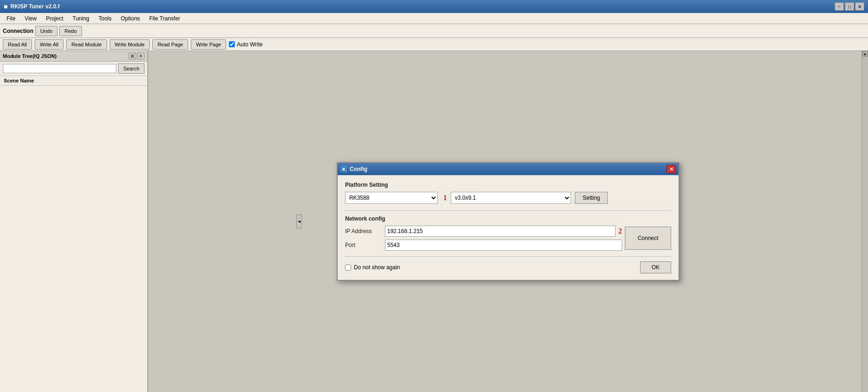 The image size is (868, 392). What do you see at coordinates (508, 198) in the screenshot?
I see `platform-row: RK3588 1 v3.0x9.1 Setting` at bounding box center [508, 198].